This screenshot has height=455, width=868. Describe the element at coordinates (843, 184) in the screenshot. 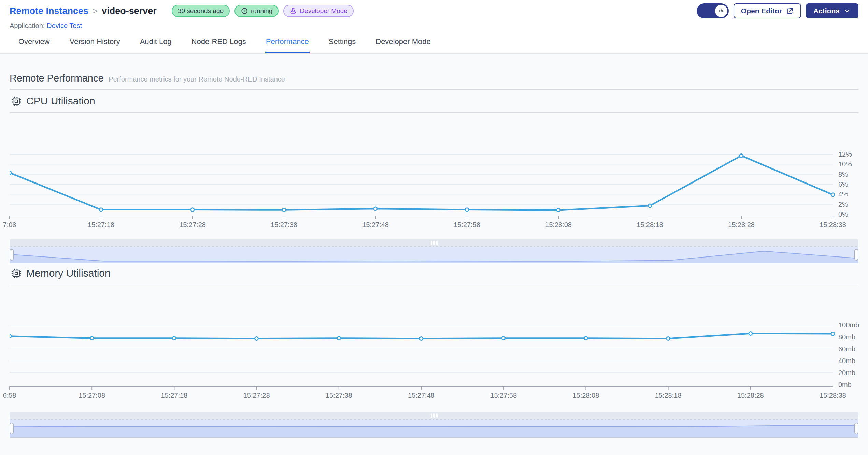

I see `svg-text: 6%` at that location.